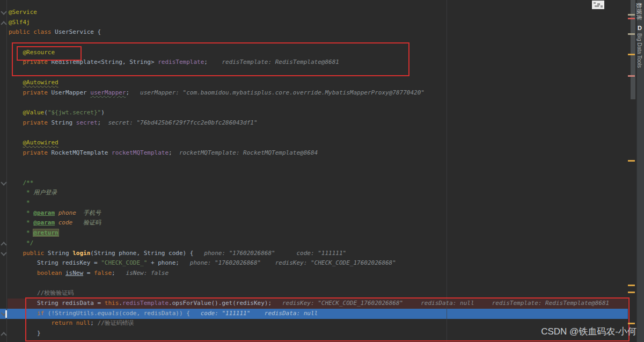  Describe the element at coordinates (124, 263) in the screenshot. I see `code-token: "CHECK_CODE_"` at that location.